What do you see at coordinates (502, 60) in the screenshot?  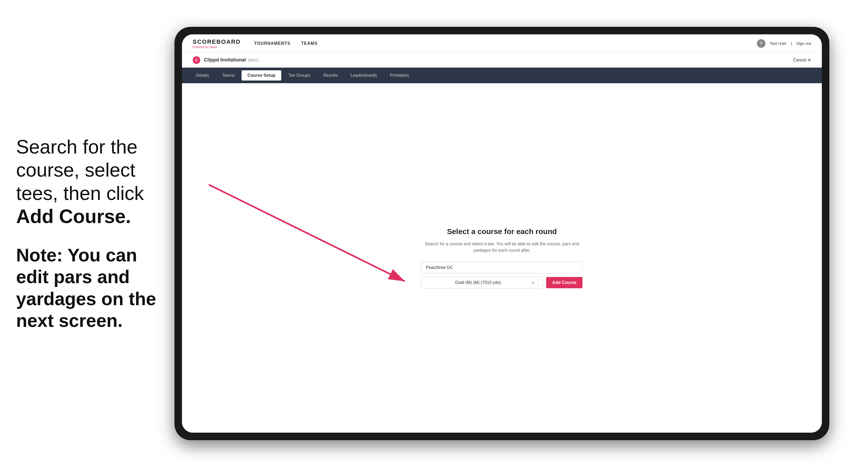 I see `tournament-bar: C Clippd Invitational (Men) Cancel ✕` at bounding box center [502, 60].